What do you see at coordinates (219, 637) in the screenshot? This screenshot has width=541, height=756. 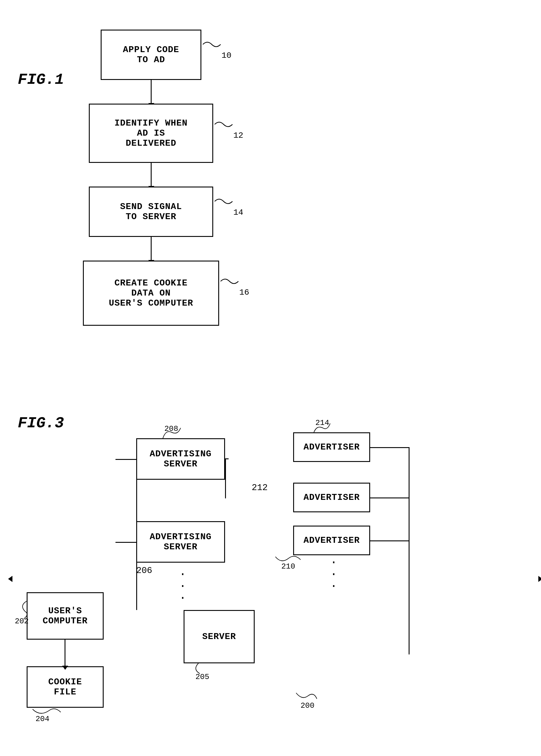 I see `server-text: SERVER` at bounding box center [219, 637].